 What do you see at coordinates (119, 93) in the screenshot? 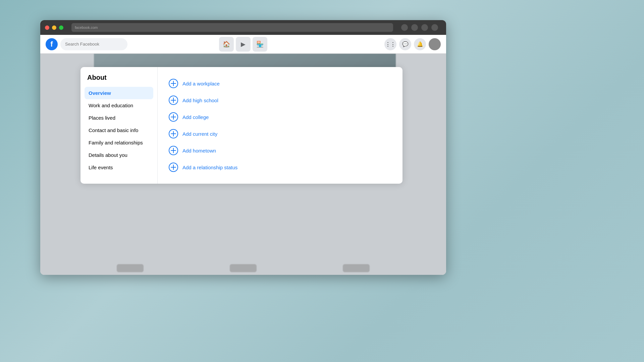
I see `sidebar-item-overview: Overview` at bounding box center [119, 93].